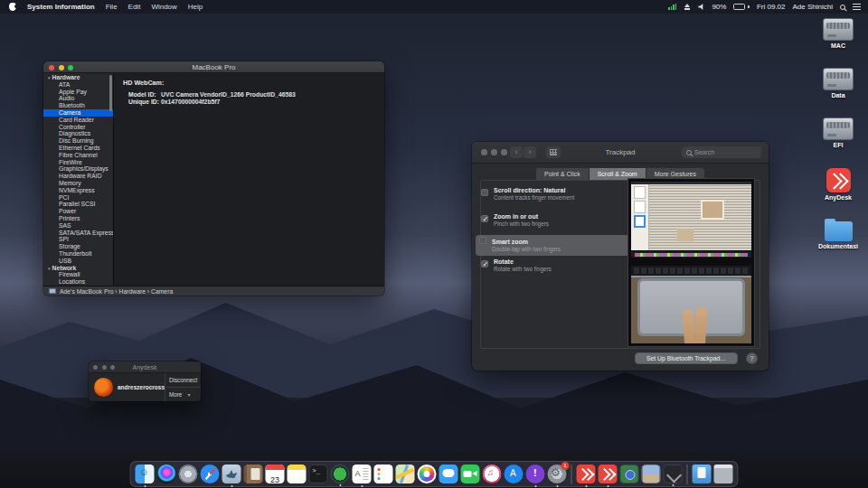 Image resolution: width=868 pixels, height=488 pixels. I want to click on dock-icon-messages, so click(448, 474).